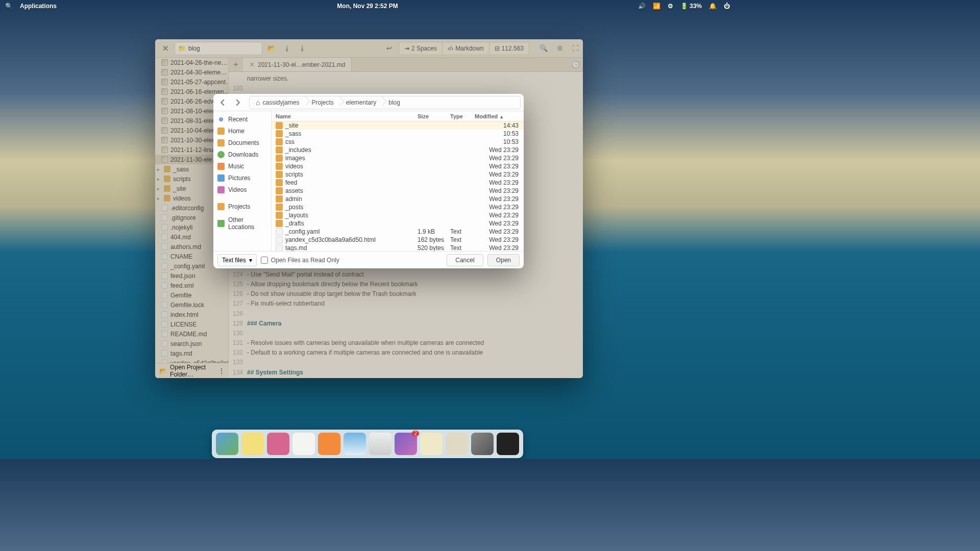  Describe the element at coordinates (398, 166) in the screenshot. I see `file-row: videosWed 23:29` at that location.